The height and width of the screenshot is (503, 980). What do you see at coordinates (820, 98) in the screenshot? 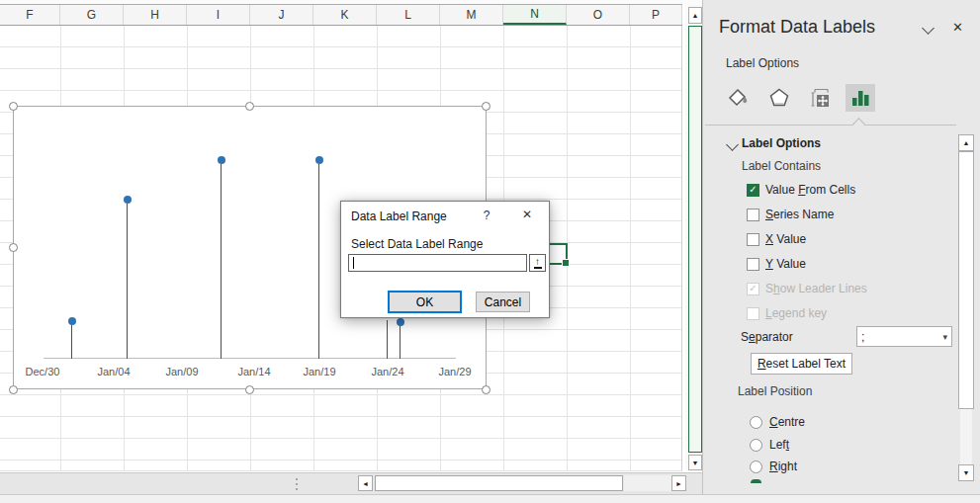
I see `size-properties-icon` at bounding box center [820, 98].